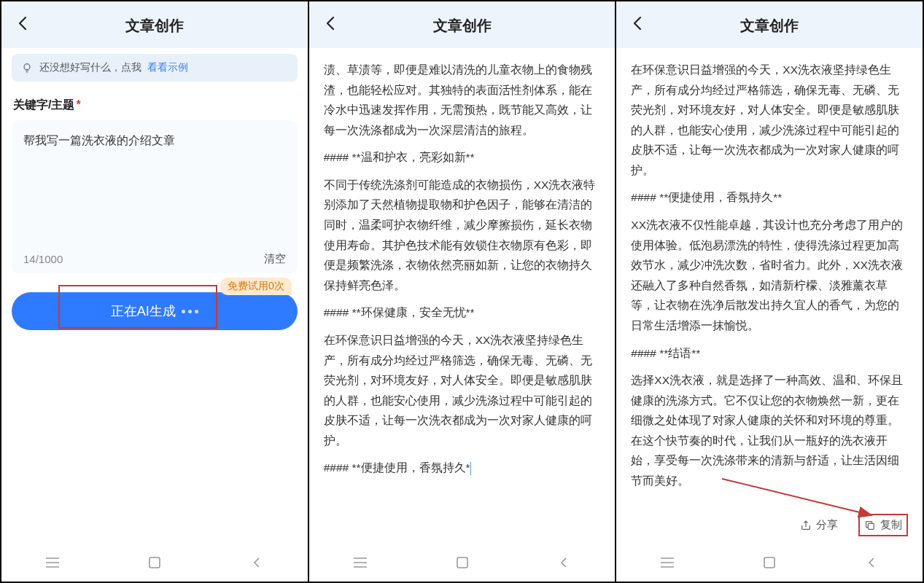 Image resolution: width=924 pixels, height=583 pixels. What do you see at coordinates (870, 525) in the screenshot?
I see `copy-icon` at bounding box center [870, 525].